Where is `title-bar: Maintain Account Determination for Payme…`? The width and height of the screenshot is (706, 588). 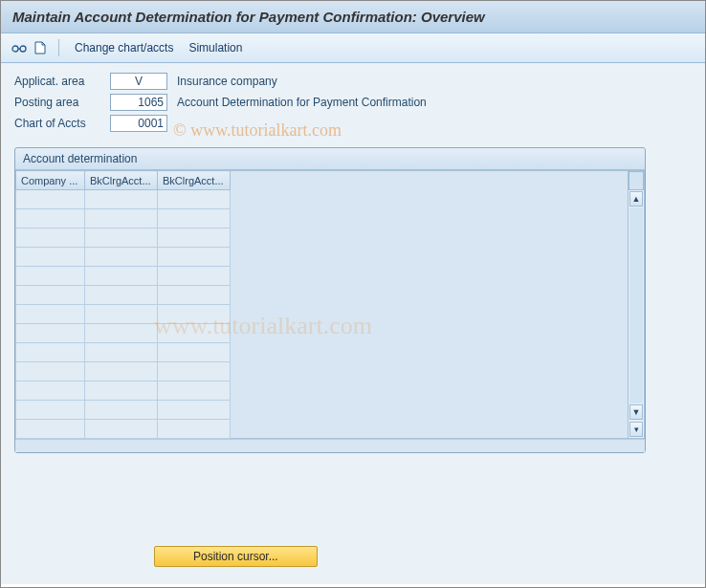
title-bar: Maintain Account Determination for Payme… is located at coordinates (353, 17).